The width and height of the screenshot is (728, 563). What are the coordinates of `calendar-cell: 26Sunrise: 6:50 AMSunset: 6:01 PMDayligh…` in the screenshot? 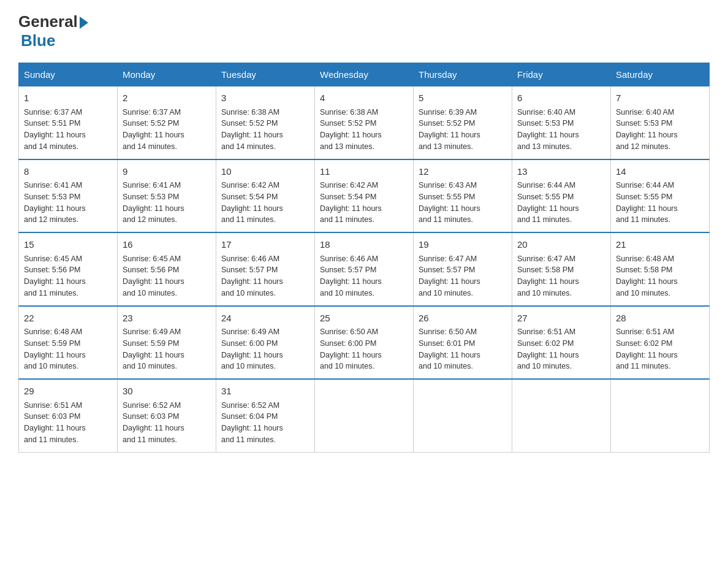 It's located at (463, 343).